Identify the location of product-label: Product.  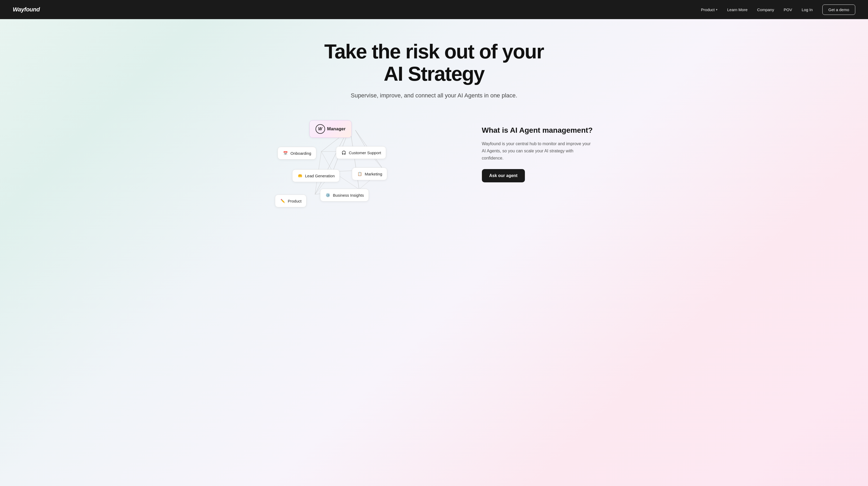
(294, 201).